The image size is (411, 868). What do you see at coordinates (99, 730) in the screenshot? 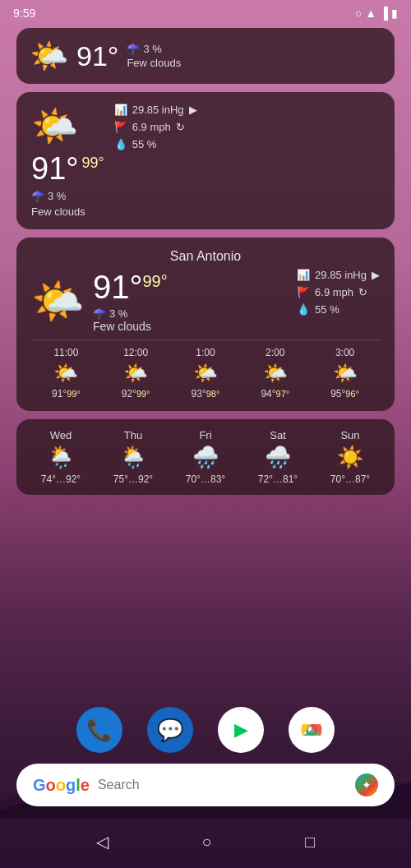
I see `app-phone: 📞` at bounding box center [99, 730].